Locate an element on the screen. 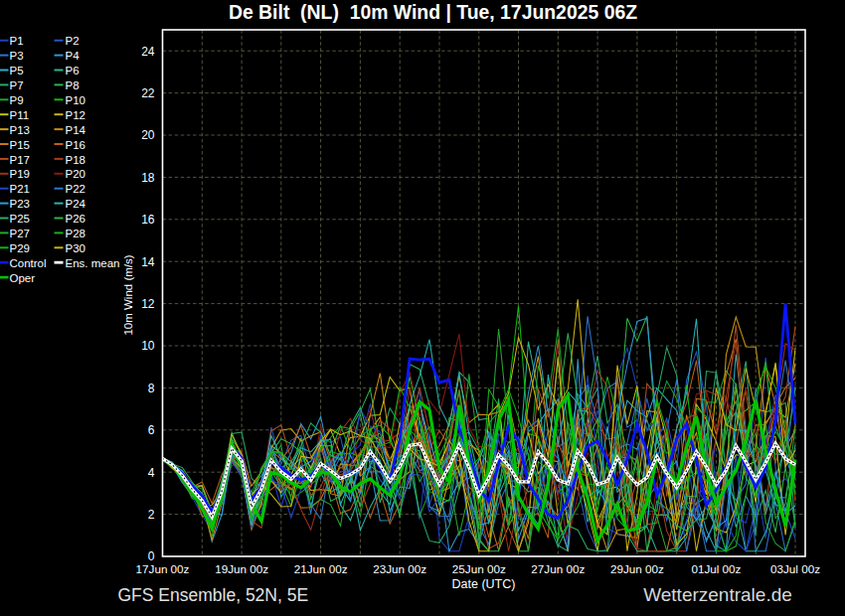 Image resolution: width=845 pixels, height=616 pixels. svg-text: 18 is located at coordinates (148, 178).